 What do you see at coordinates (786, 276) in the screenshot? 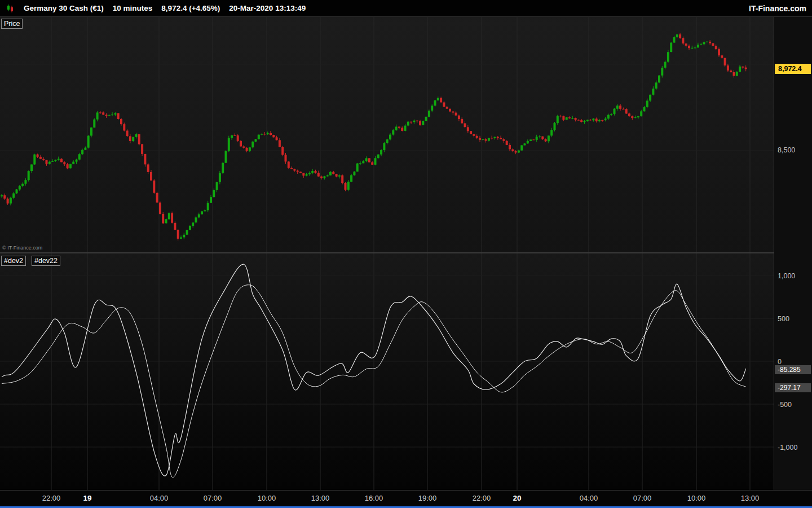
I see `indicator-axis-tick: 1,000` at bounding box center [786, 276].